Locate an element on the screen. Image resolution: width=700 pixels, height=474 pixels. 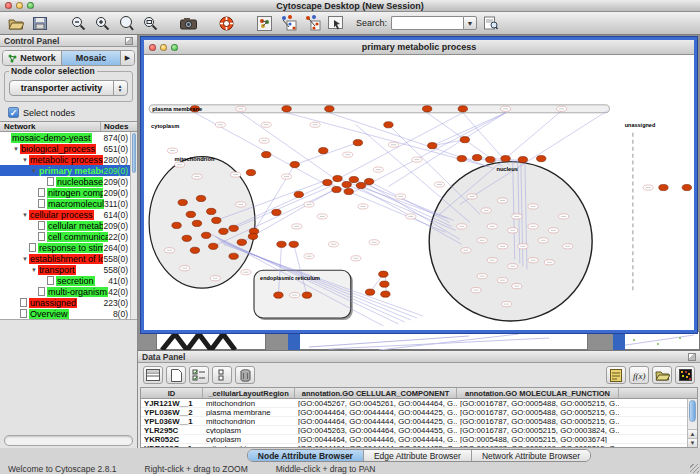
table-row: YLR295Ccytoplasm[GO:0045263, GO:0044464,… is located at coordinates (419, 430).